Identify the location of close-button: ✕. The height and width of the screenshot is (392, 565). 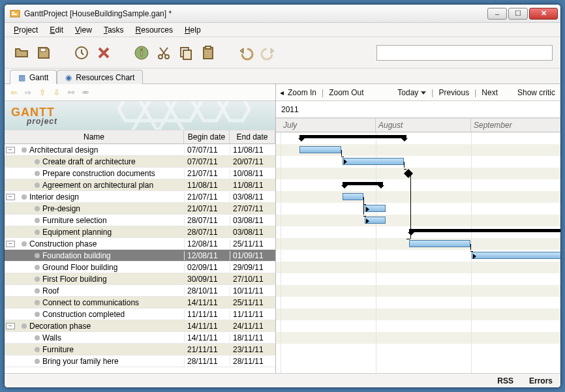
(543, 14).